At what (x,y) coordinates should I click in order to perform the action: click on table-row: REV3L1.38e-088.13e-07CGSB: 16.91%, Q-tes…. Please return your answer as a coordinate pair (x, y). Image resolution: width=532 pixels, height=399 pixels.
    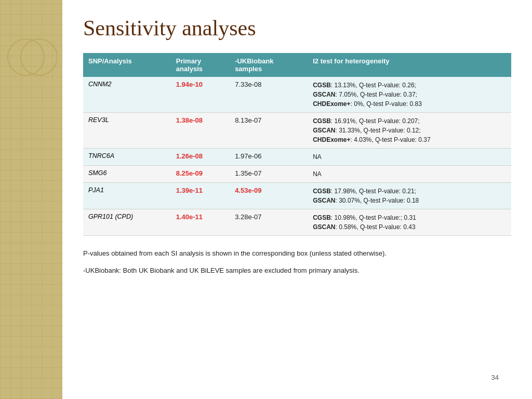
    Looking at the image, I should click on (297, 131).